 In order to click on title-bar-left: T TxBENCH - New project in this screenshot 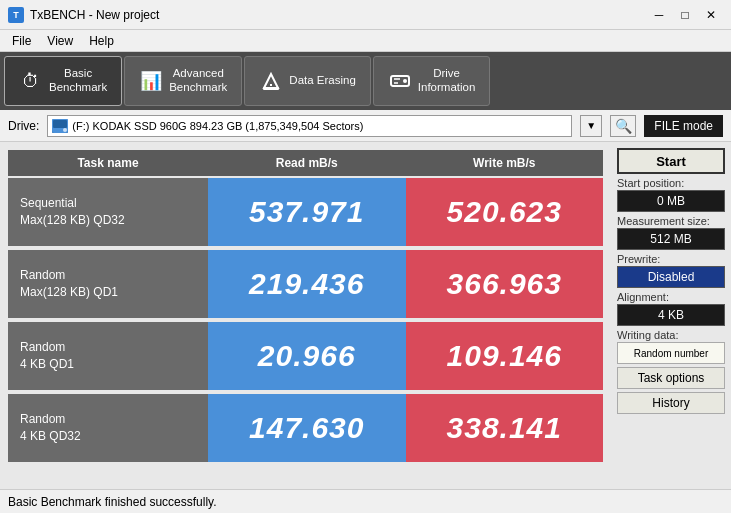, I will do `click(84, 15)`.